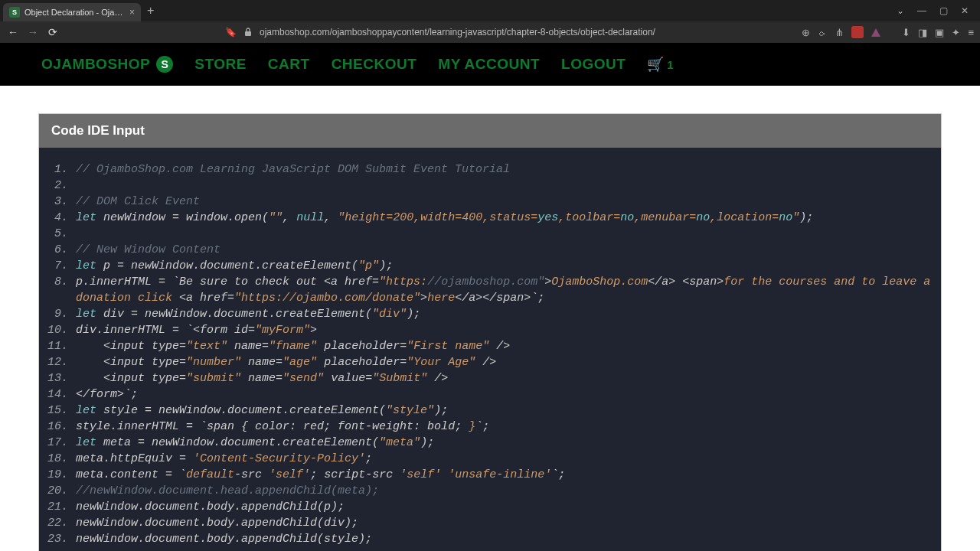 The image size is (980, 551). What do you see at coordinates (220, 64) in the screenshot?
I see `nav-store: STORE` at bounding box center [220, 64].